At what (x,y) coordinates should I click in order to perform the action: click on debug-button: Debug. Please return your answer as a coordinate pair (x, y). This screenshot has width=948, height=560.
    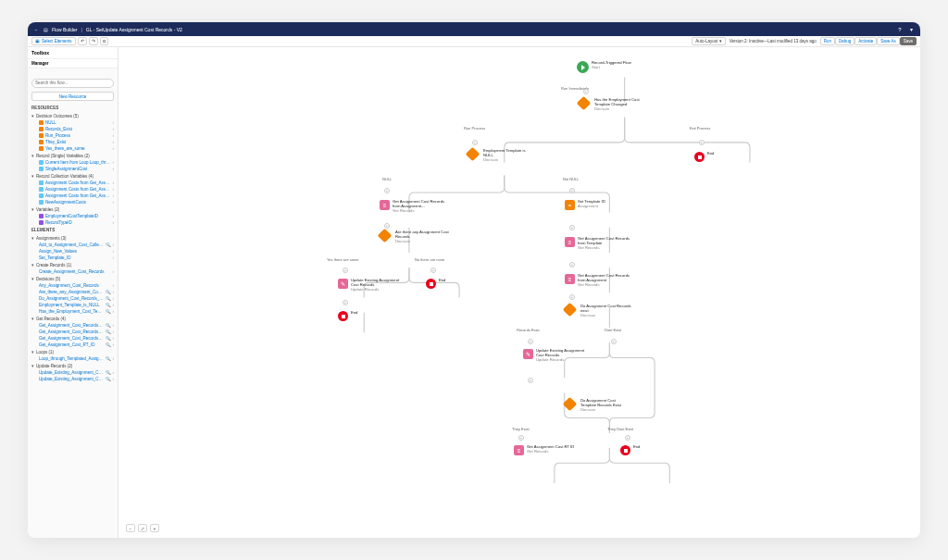
    Looking at the image, I should click on (844, 41).